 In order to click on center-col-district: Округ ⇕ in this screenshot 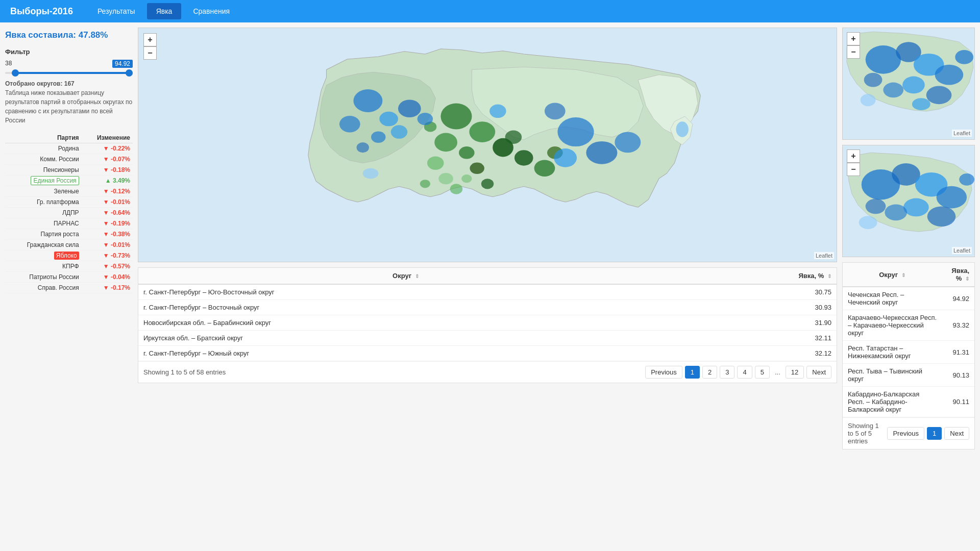, I will do `click(406, 276)`.